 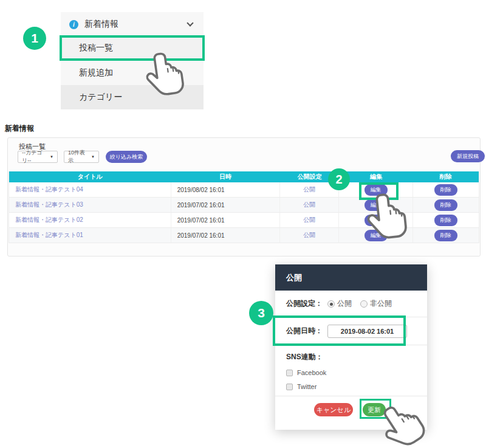 What do you see at coordinates (304, 304) in the screenshot?
I see `publish-setting-label: 公開設定：` at bounding box center [304, 304].